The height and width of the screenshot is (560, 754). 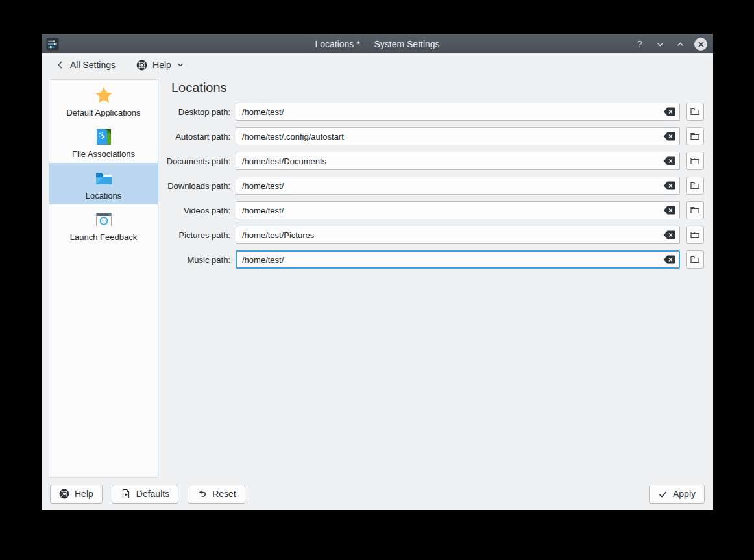 What do you see at coordinates (139, 161) in the screenshot?
I see `path-label: Documents path:` at bounding box center [139, 161].